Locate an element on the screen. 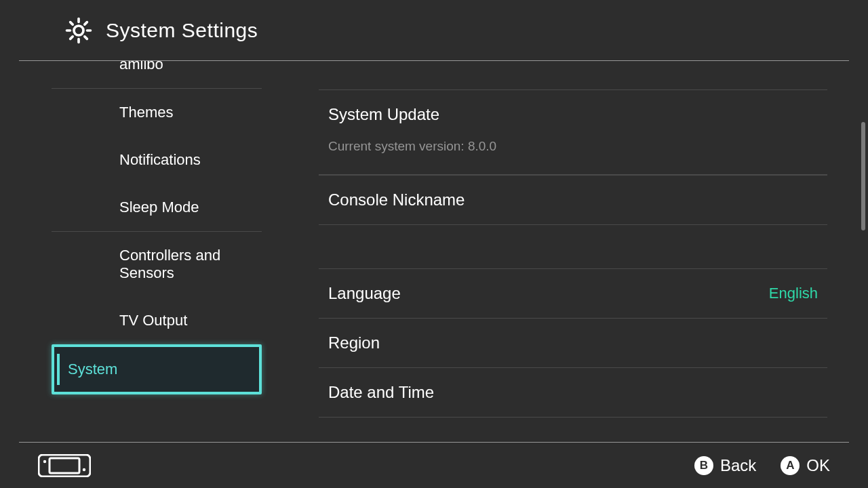  hint-label: OK is located at coordinates (818, 466).